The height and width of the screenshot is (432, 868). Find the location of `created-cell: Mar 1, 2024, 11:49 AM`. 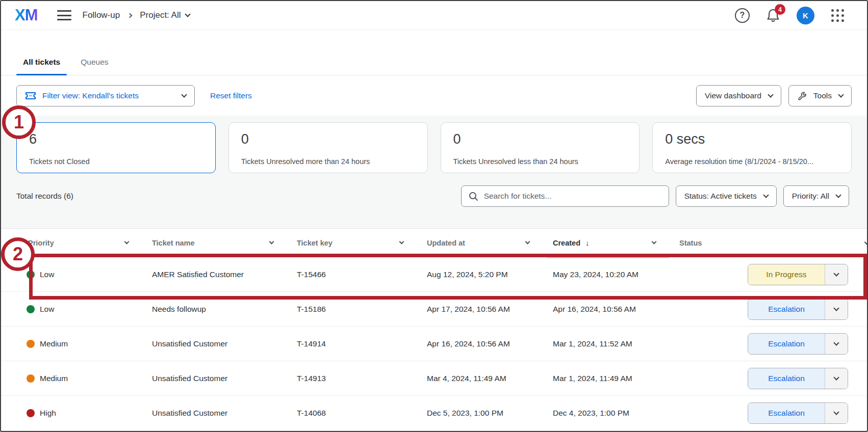

created-cell: Mar 1, 2024, 11:49 AM is located at coordinates (616, 379).